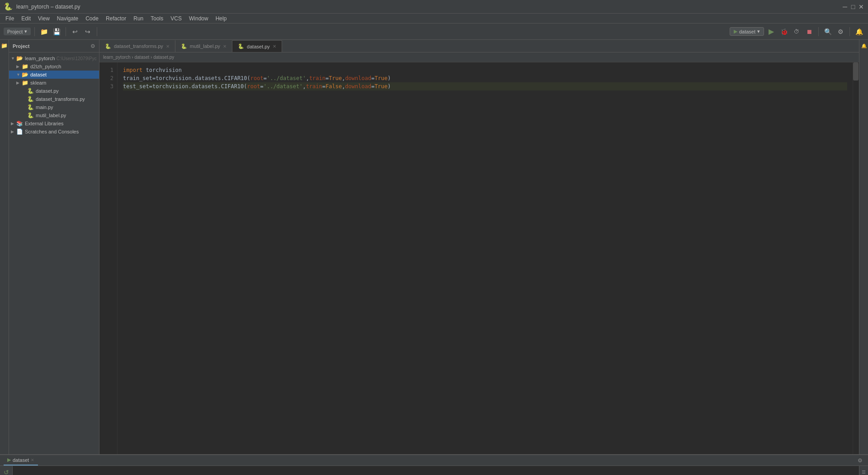 The width and height of the screenshot is (868, 475). I want to click on run-tab-dataset: ▶ dataset ✕, so click(21, 461).